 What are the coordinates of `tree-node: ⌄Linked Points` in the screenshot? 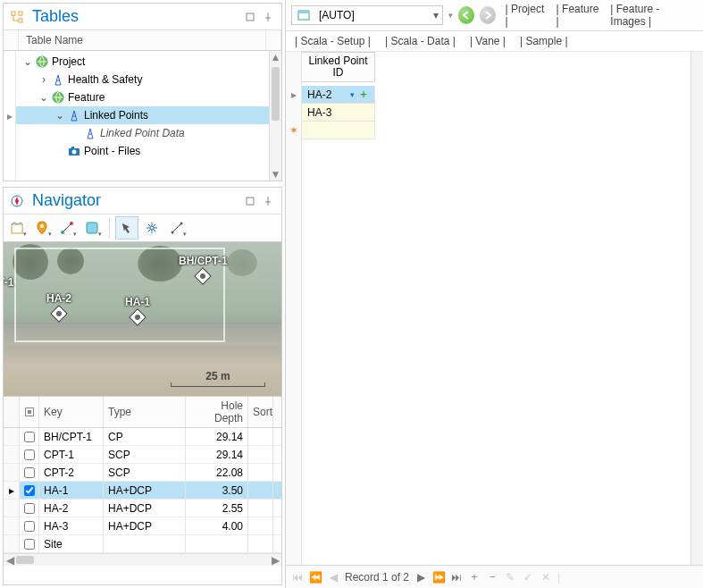 It's located at (148, 115).